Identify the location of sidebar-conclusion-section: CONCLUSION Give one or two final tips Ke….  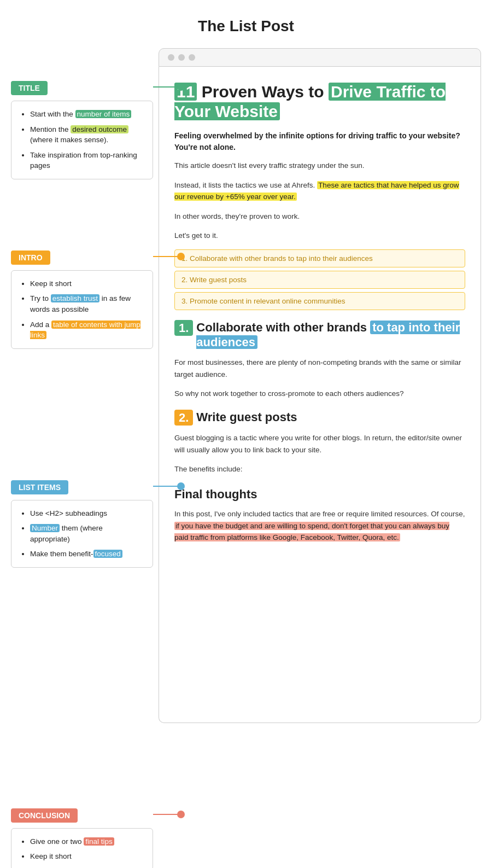
(82, 838).